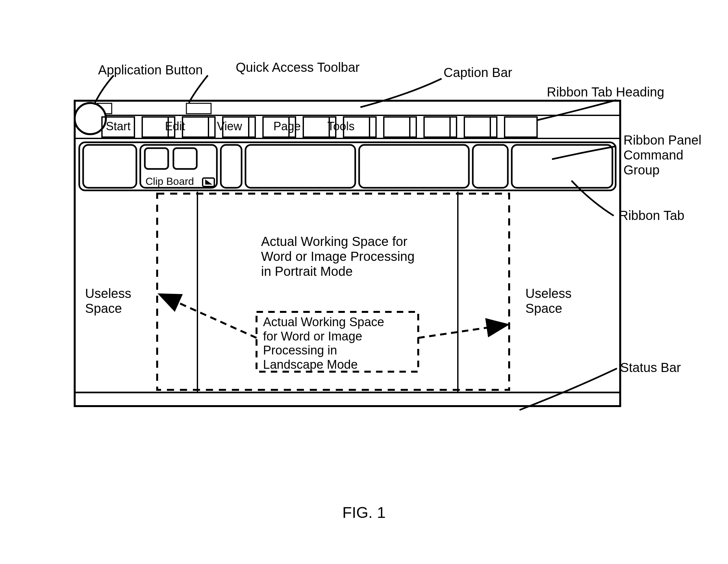  I want to click on tab-tools: Tools, so click(341, 126).